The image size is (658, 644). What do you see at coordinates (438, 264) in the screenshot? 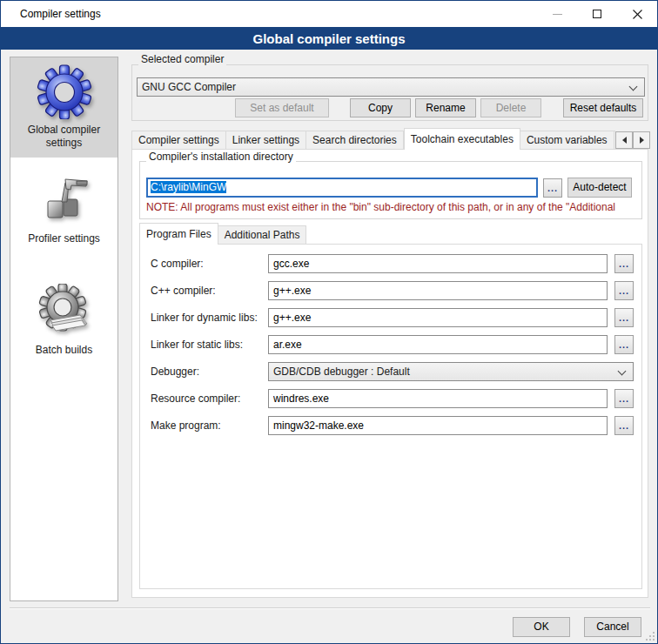
I see `c-compiler-input` at bounding box center [438, 264].